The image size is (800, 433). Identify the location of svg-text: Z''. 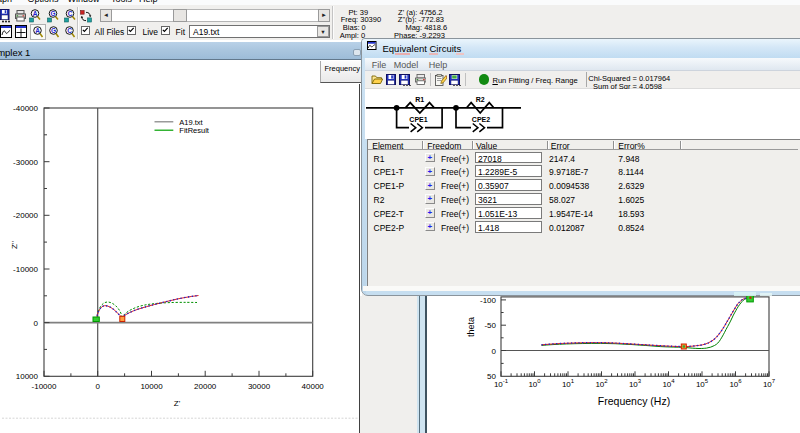
(14, 245).